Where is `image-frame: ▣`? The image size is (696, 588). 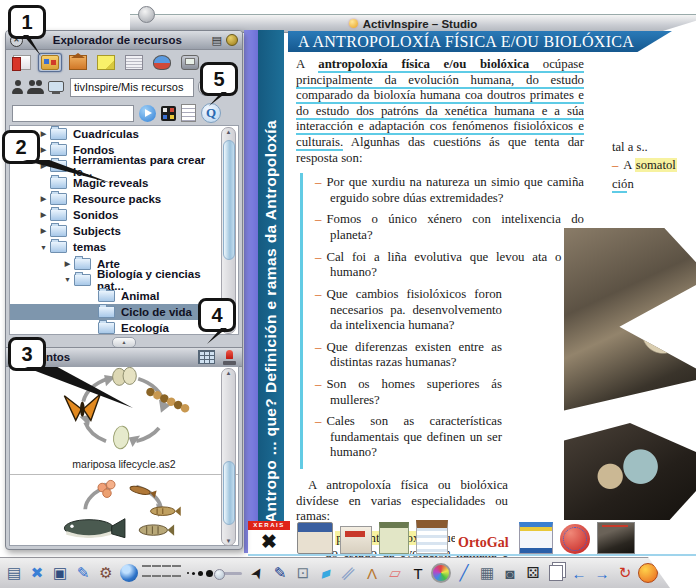 image-frame: ▣ is located at coordinates (60, 573).